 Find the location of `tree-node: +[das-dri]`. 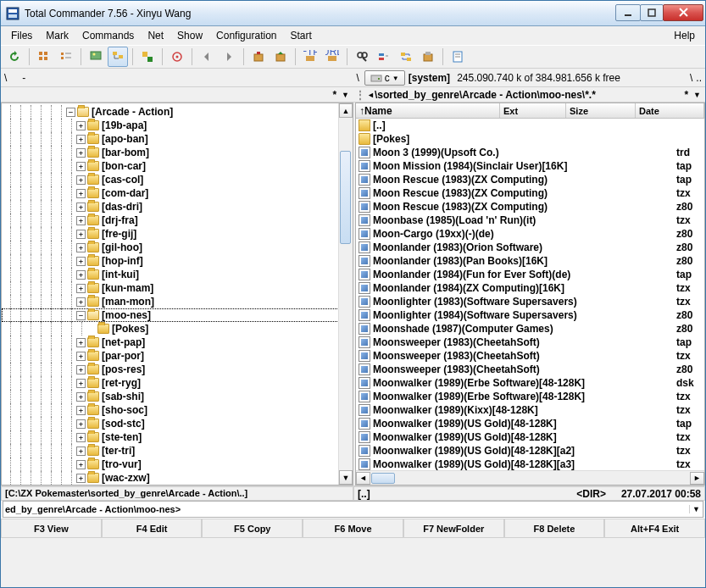

tree-node: +[das-dri] is located at coordinates (177, 207).